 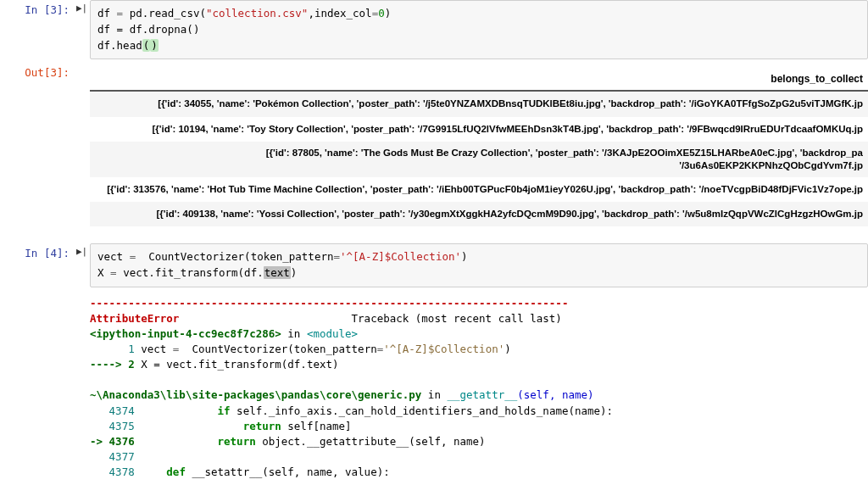 What do you see at coordinates (38, 148) in the screenshot?
I see `output-prompt-3: Out[3]:` at bounding box center [38, 148].